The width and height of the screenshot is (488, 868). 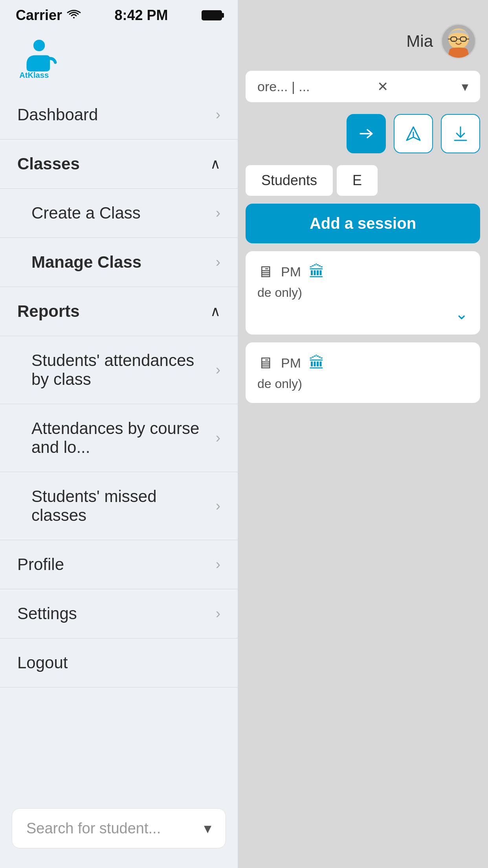 What do you see at coordinates (363, 384) in the screenshot?
I see `session-note-2: de only)` at bounding box center [363, 384].